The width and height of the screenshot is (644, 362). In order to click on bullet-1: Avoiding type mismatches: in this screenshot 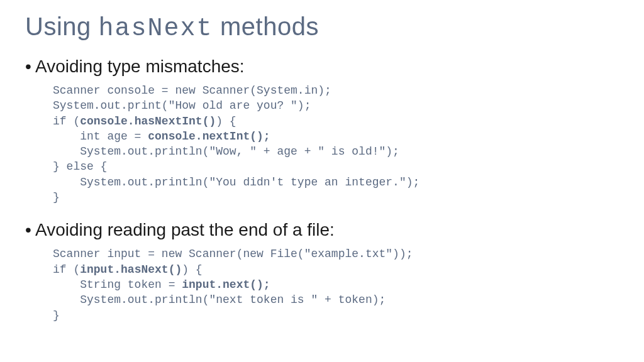, I will do `click(322, 67)`.